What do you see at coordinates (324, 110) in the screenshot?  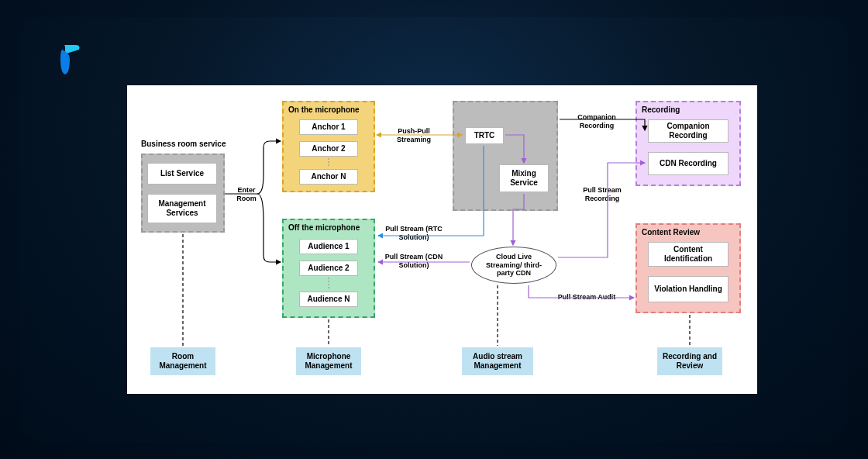 I see `on-mic-title: On the microphone` at bounding box center [324, 110].